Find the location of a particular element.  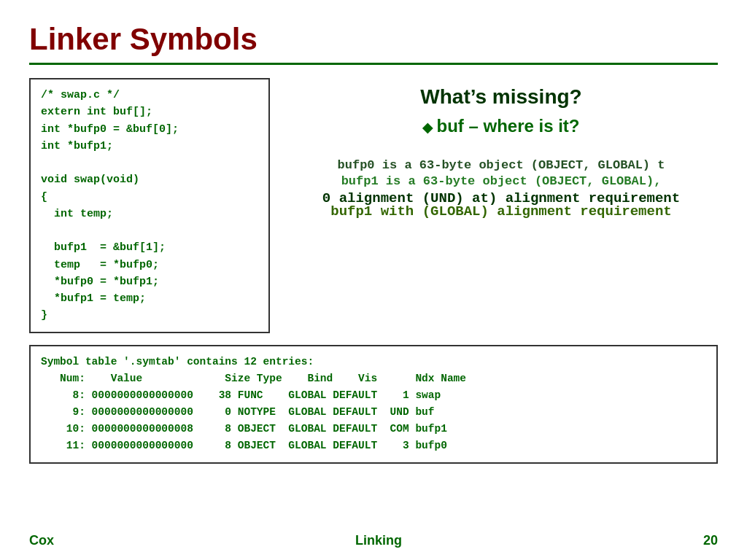

overlay-line1-dark: bufp0 is a 63-byte object (OBJECT, GLOBA… is located at coordinates (501, 165).